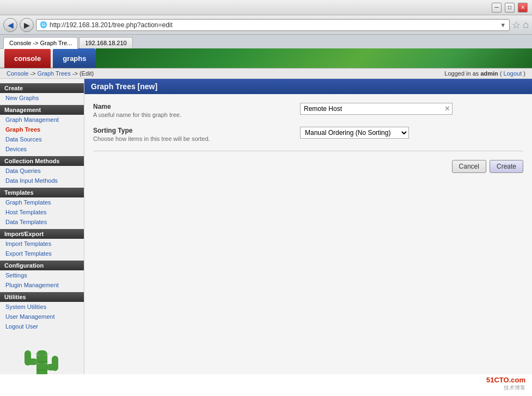 The image size is (532, 396). Describe the element at coordinates (42, 317) in the screenshot. I see `sidebar-item-user-management: User Management` at that location.